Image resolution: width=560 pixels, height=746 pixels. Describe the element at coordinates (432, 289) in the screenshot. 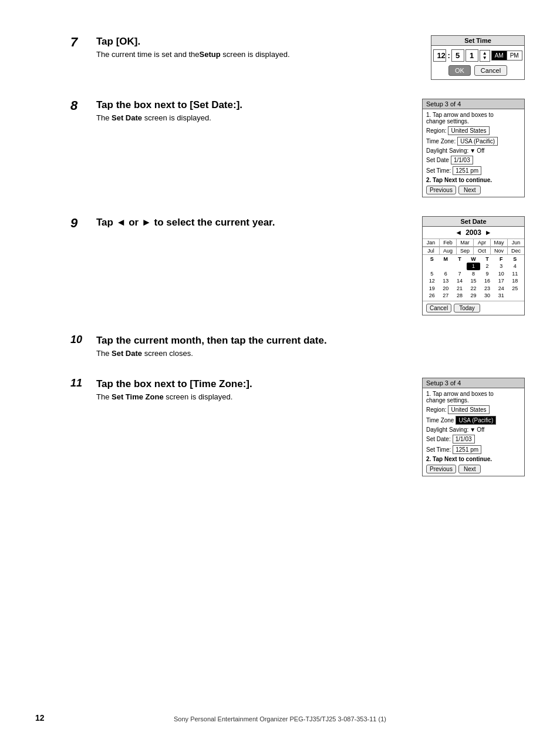

I see `day-19: 19` at that location.